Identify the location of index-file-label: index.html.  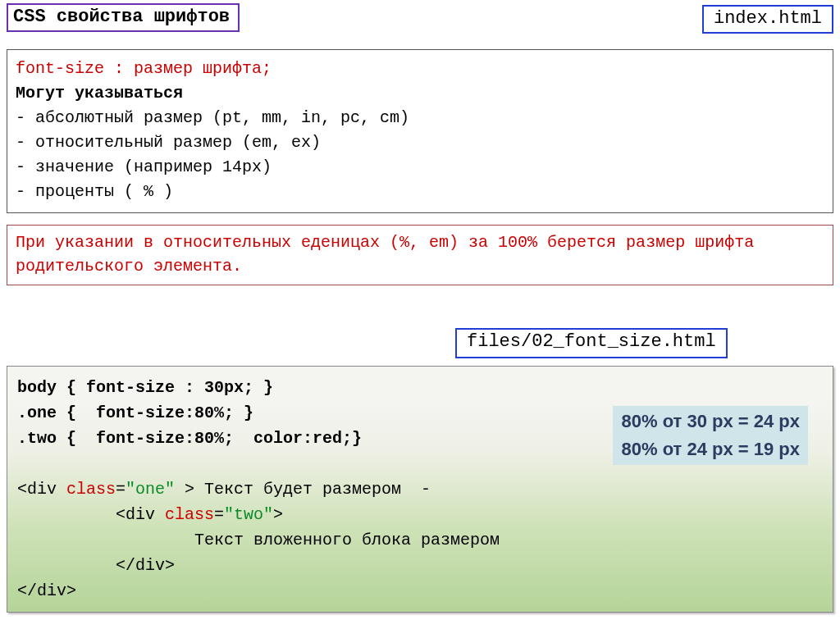
(768, 20).